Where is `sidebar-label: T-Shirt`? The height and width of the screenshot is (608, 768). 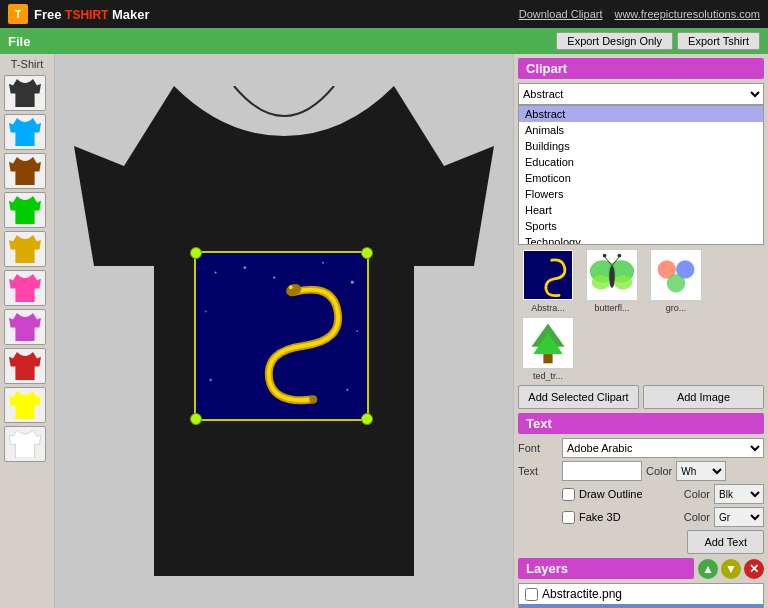
sidebar-label: T-Shirt is located at coordinates (27, 64).